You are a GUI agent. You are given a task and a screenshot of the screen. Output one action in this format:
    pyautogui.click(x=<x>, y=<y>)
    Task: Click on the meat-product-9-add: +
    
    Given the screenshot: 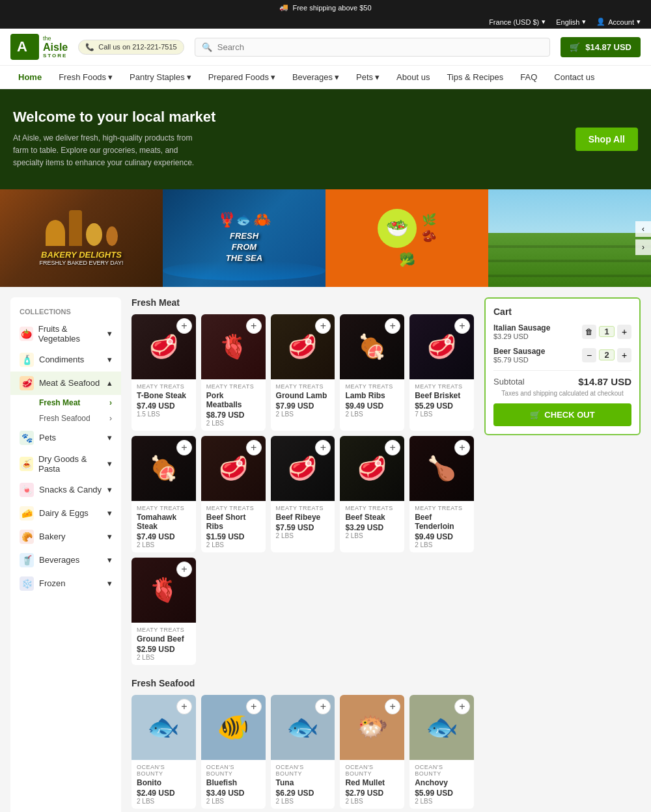 What is the action you would take?
    pyautogui.click(x=462, y=448)
    